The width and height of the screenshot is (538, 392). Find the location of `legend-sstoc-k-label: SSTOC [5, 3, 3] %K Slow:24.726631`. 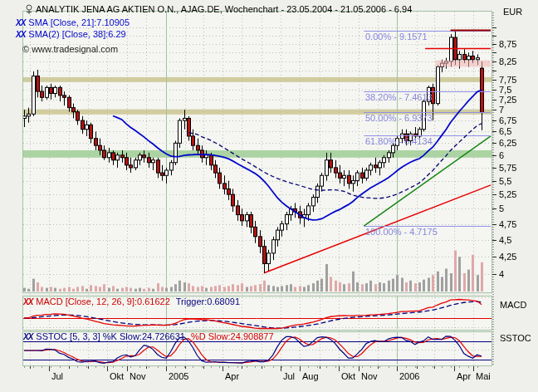

legend-sstoc-k-label: SSTOC [5, 3, 3] %K Slow:24.726631 is located at coordinates (110, 336).